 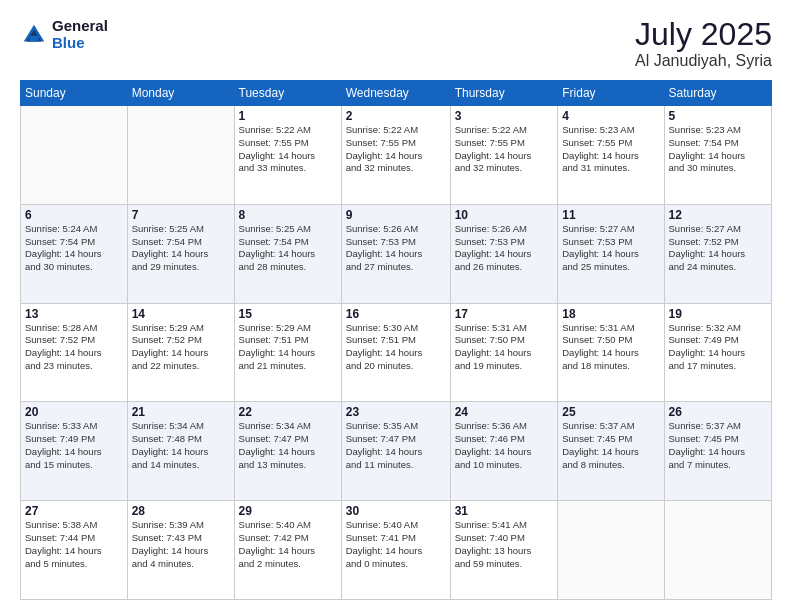 I want to click on table-row: 31Sunrise: 5:41 AM Sunset: 7:40 PM Dayli…, so click(x=504, y=550).